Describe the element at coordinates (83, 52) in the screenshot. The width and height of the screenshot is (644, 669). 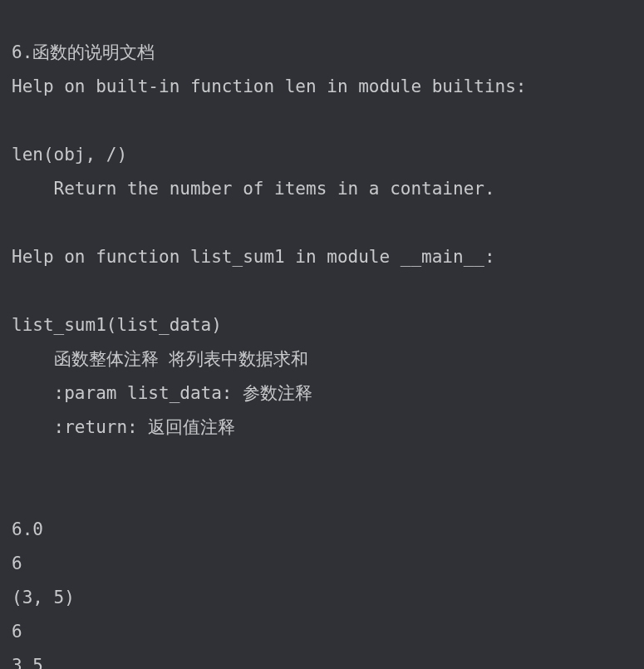
I see `code-line: 6.函数的说明文档` at that location.